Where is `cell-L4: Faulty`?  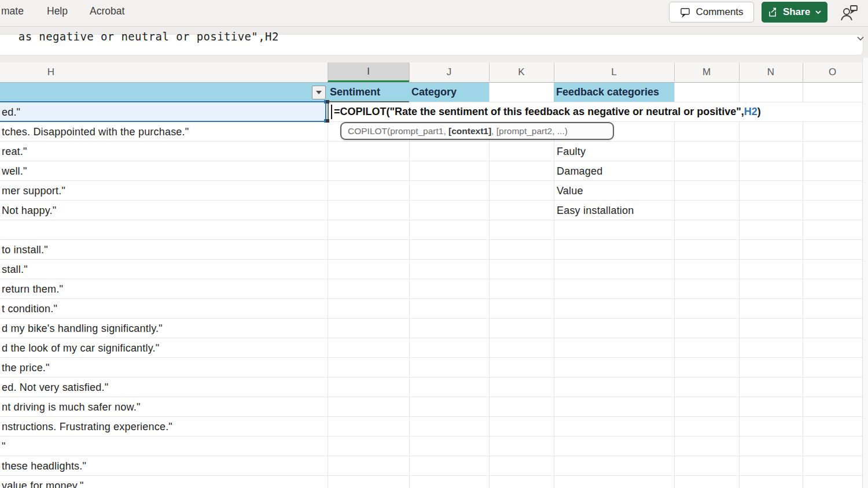 cell-L4: Faulty is located at coordinates (614, 151).